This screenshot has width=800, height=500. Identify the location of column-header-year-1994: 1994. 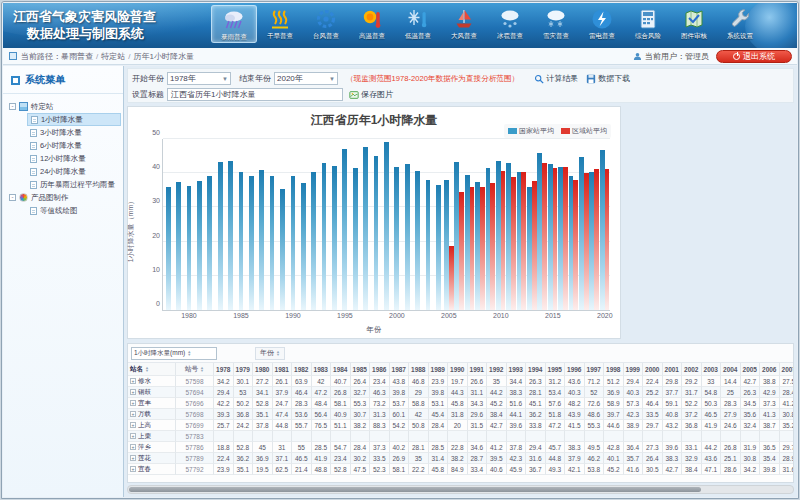
(536, 370).